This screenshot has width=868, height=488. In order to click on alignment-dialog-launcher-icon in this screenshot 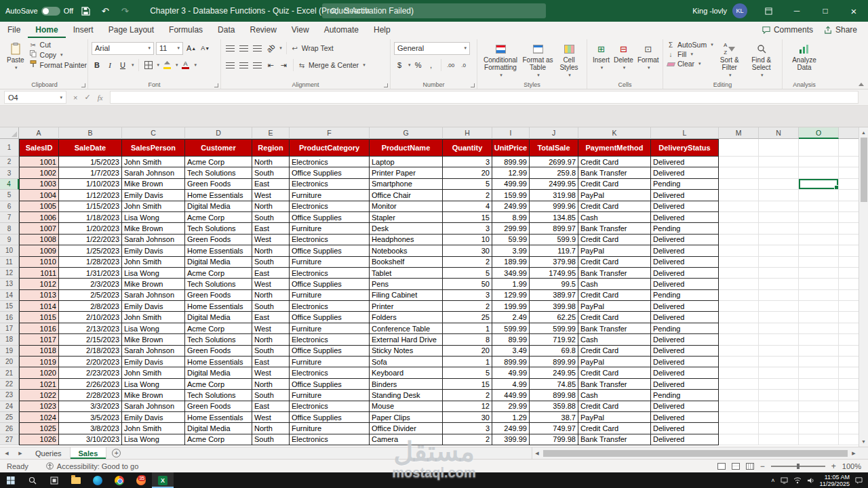, I will do `click(386, 85)`.